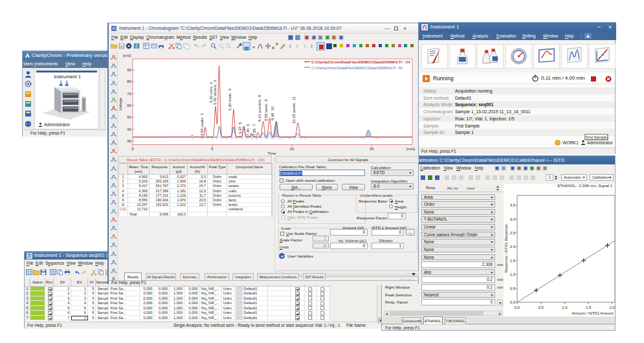 This screenshot has width=644, height=343. I want to click on svg-text: Voltage, so click(120, 104).